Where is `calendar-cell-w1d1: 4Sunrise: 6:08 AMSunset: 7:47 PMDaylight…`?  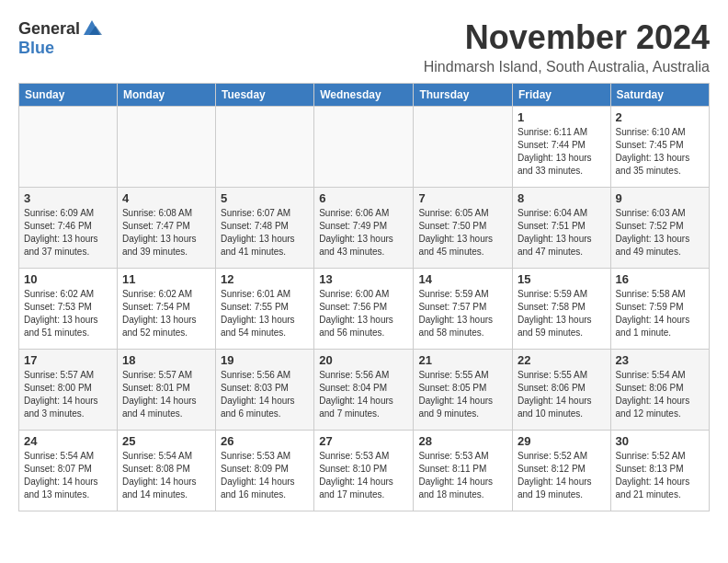 calendar-cell-w1d1: 4Sunrise: 6:08 AMSunset: 7:47 PMDaylight… is located at coordinates (165, 228).